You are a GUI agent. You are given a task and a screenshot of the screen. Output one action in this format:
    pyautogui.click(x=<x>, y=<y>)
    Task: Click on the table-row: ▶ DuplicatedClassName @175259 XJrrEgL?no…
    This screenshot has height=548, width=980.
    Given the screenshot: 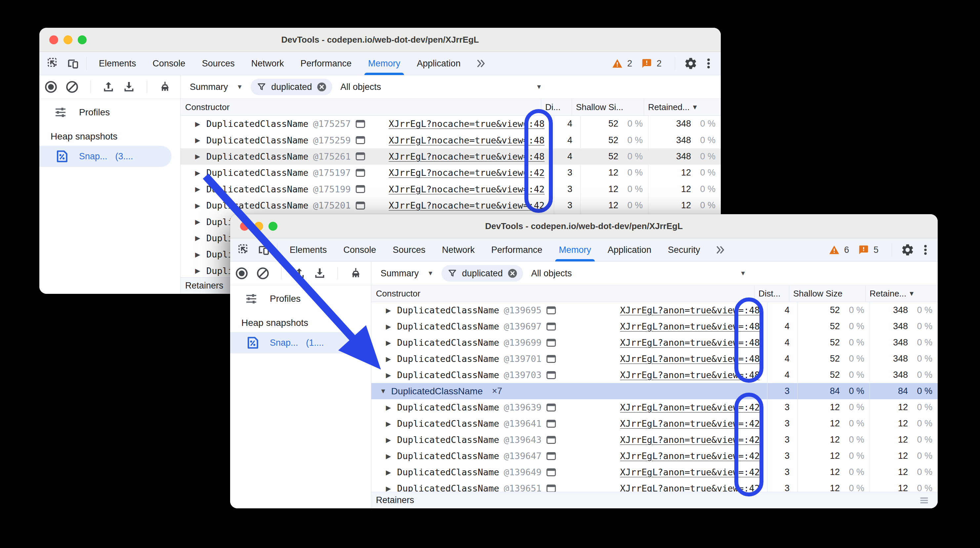 What is the action you would take?
    pyautogui.click(x=451, y=140)
    